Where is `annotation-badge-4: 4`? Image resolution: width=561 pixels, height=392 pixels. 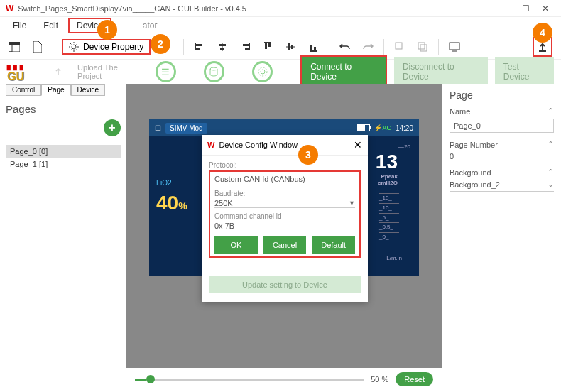 annotation-badge-4: 4 is located at coordinates (543, 33).